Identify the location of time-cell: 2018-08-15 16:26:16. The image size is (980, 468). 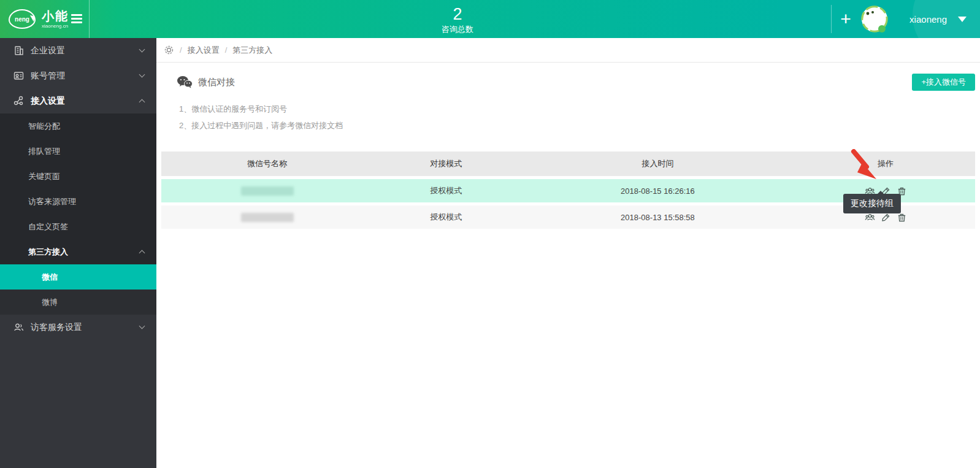
(657, 191).